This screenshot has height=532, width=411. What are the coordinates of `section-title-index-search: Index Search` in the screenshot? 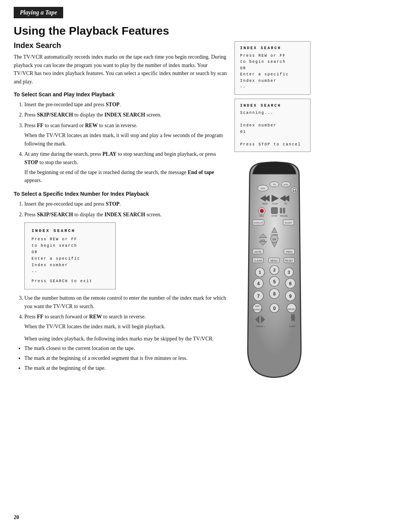 It's located at (120, 46).